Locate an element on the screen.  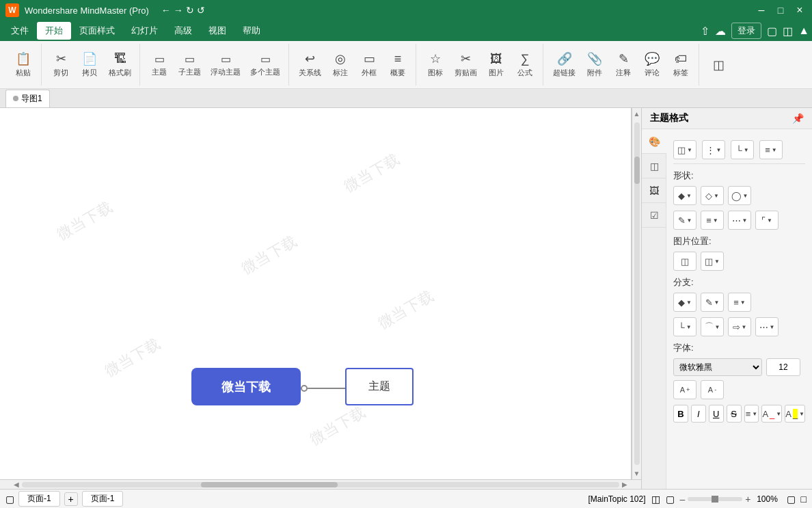
vscroll-track is located at coordinates (637, 294).